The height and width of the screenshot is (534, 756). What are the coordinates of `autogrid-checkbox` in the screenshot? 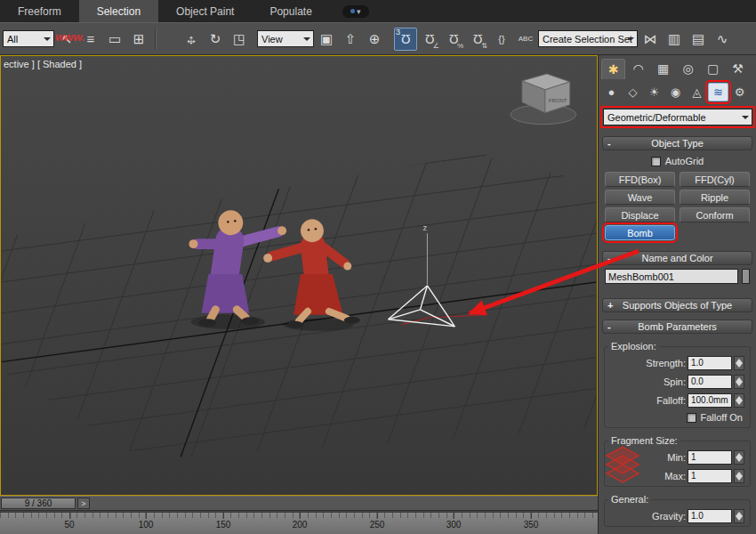 It's located at (656, 162).